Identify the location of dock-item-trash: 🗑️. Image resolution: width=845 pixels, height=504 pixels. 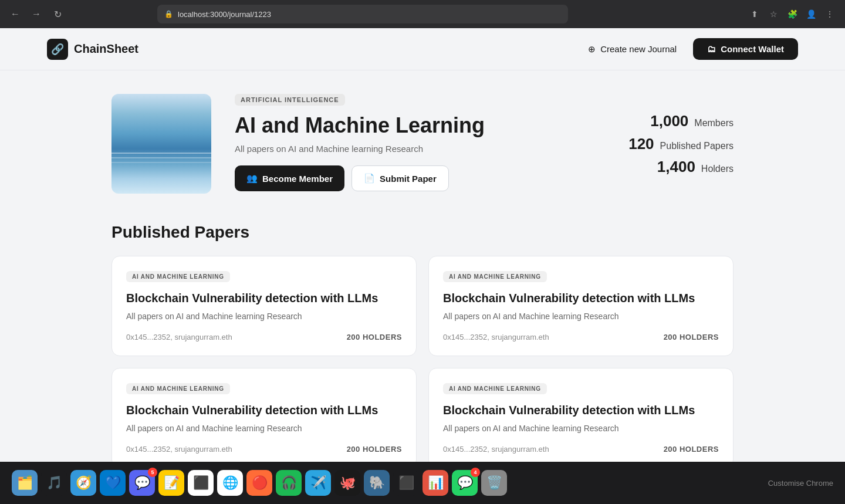
(494, 483).